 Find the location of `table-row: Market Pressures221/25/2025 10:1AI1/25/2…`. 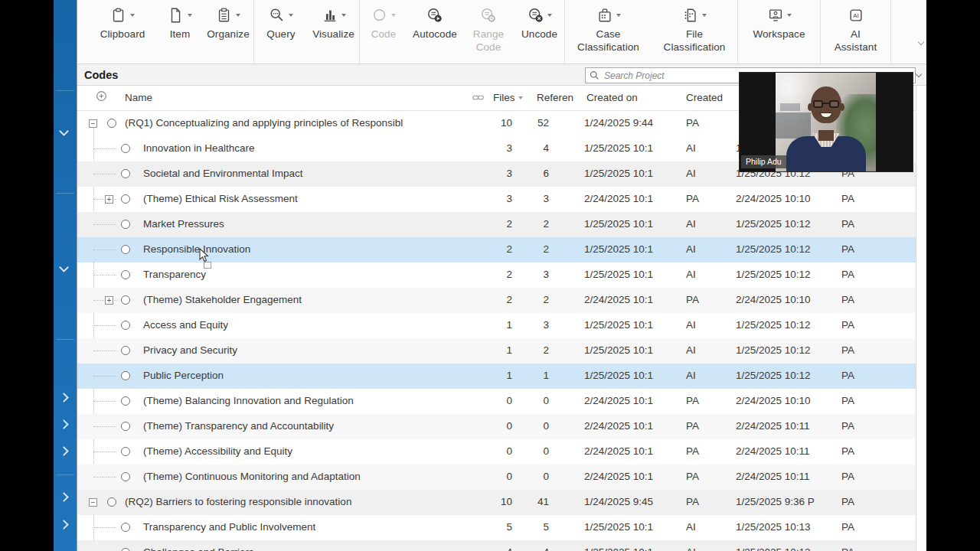

table-row: Market Pressures221/25/2025 10:1AI1/25/2… is located at coordinates (502, 225).